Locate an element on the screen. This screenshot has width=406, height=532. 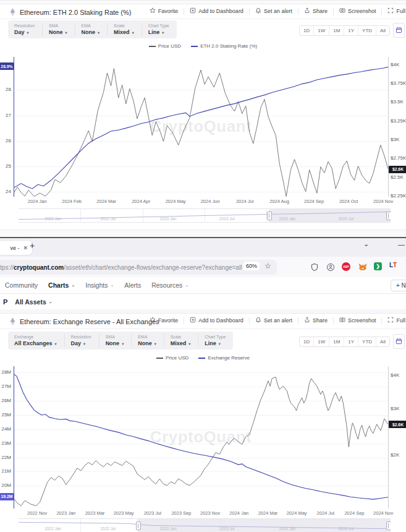
chevron-down-icon: ⌄ is located at coordinates (187, 285).